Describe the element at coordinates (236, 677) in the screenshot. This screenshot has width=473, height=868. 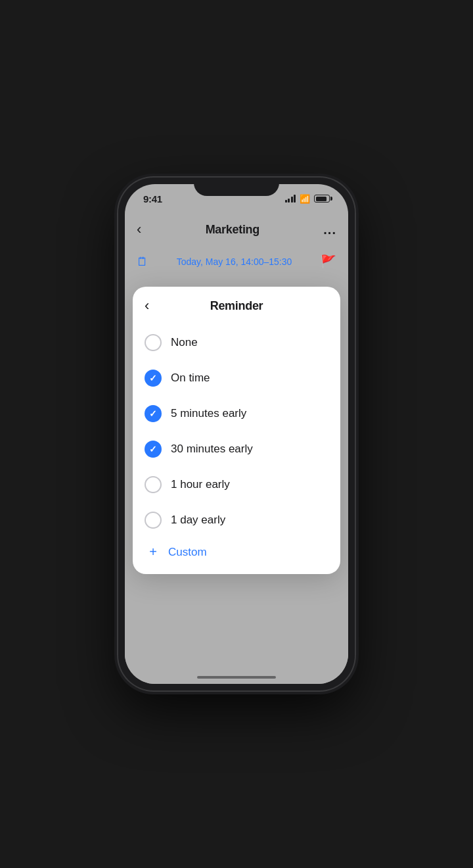
I see `home-indicator` at that location.